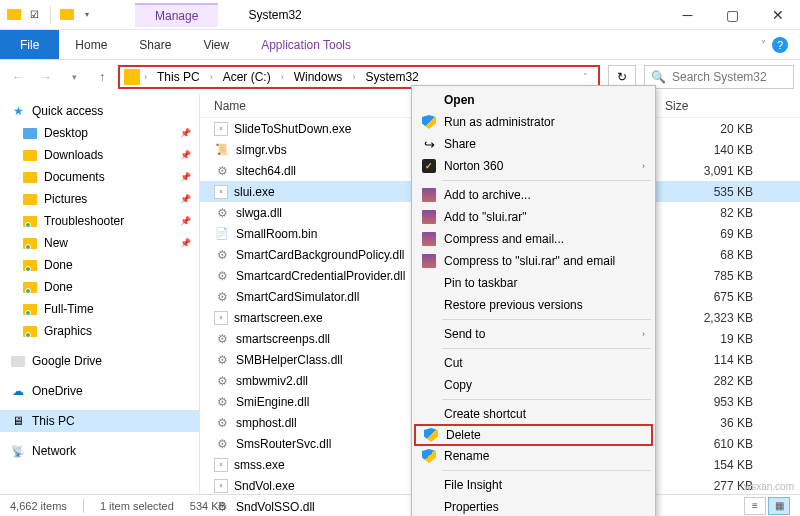 The width and height of the screenshot is (800, 516). I want to click on address-dropdown-icon: ˅, so click(586, 77).